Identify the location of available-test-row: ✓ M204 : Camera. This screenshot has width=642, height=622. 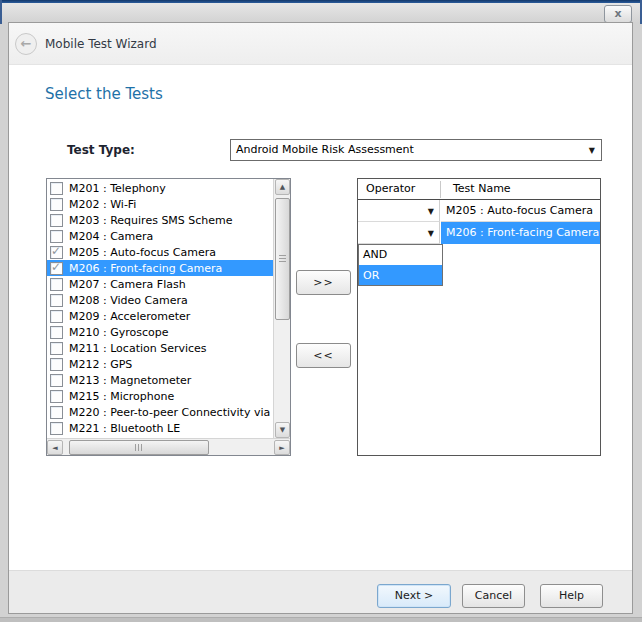
(160, 236).